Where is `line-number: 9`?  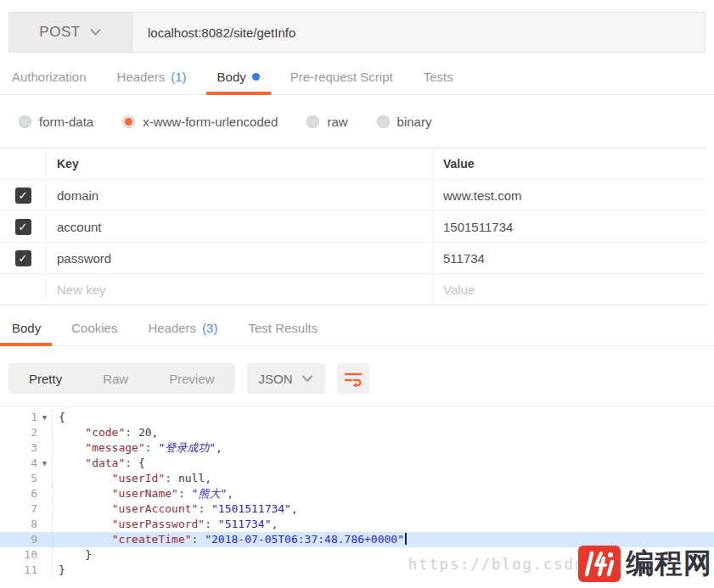 line-number: 9 is located at coordinates (19, 540).